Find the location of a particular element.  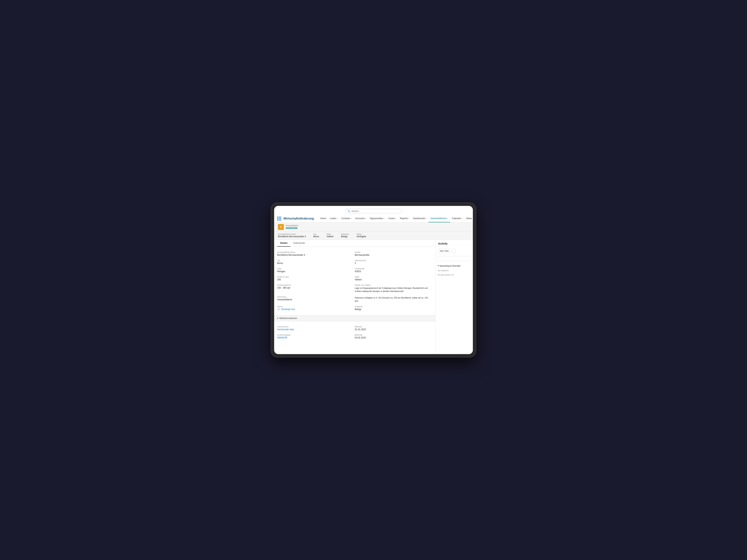

nav-row: Wirtschaftsförderung Home Leads ▾ Contac… is located at coordinates (374, 219).